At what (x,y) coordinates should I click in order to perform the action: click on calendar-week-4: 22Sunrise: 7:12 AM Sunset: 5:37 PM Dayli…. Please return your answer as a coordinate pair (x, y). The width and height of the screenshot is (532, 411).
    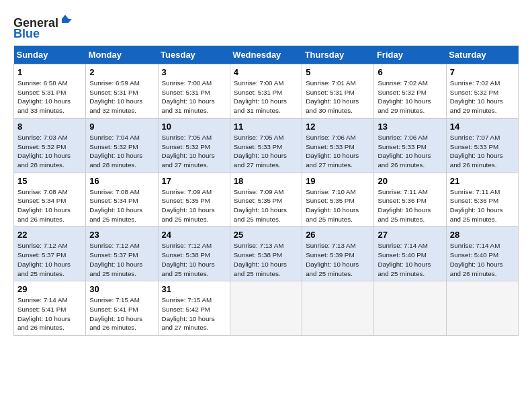
    Looking at the image, I should click on (266, 254).